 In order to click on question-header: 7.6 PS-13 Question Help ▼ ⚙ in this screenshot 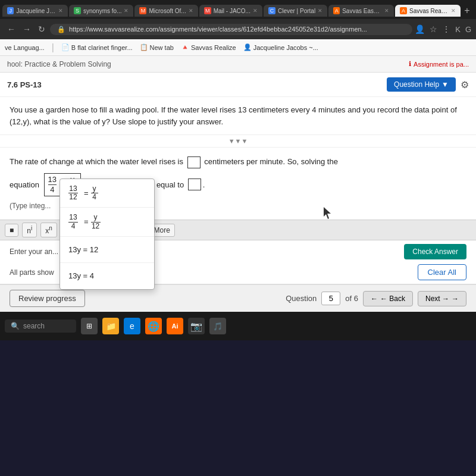, I will do `click(238, 84)`.